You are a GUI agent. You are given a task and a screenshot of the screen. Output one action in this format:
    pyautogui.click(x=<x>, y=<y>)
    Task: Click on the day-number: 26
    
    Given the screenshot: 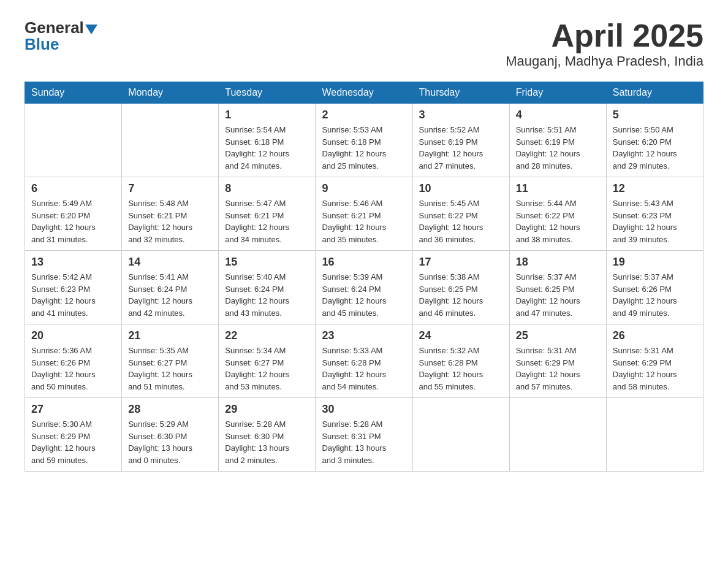 What is the action you would take?
    pyautogui.click(x=654, y=336)
    